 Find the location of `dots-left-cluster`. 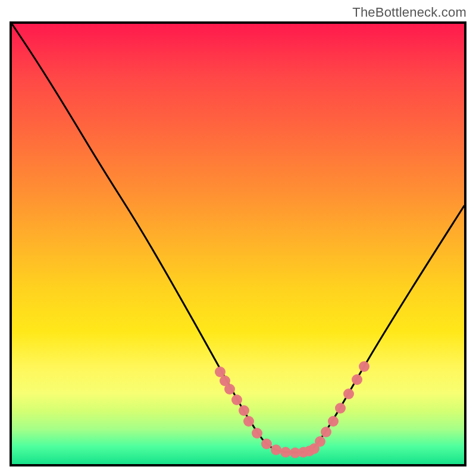

dots-left-cluster is located at coordinates (262, 412).